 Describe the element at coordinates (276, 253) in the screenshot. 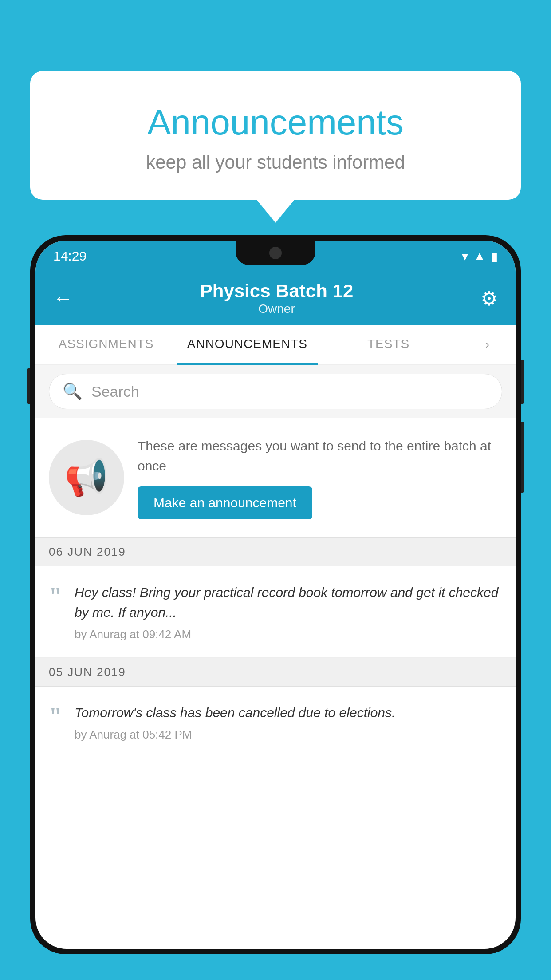

I see `phone-camera` at that location.